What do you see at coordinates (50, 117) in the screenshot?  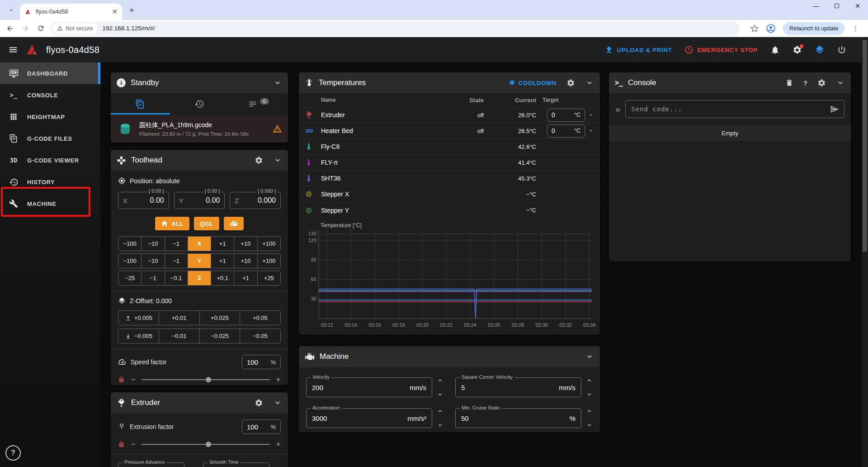 I see `sidebar-item-heightmap: HEIGHTMAP` at bounding box center [50, 117].